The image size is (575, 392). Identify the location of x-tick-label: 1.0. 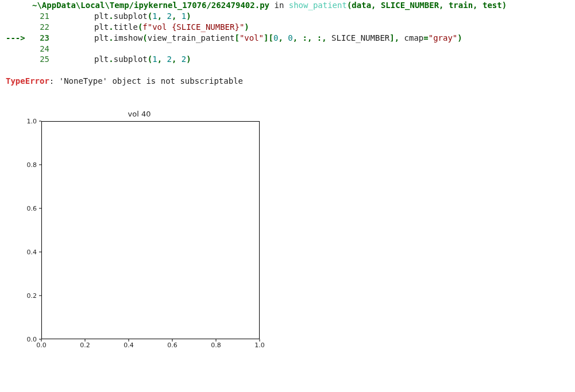
(260, 346).